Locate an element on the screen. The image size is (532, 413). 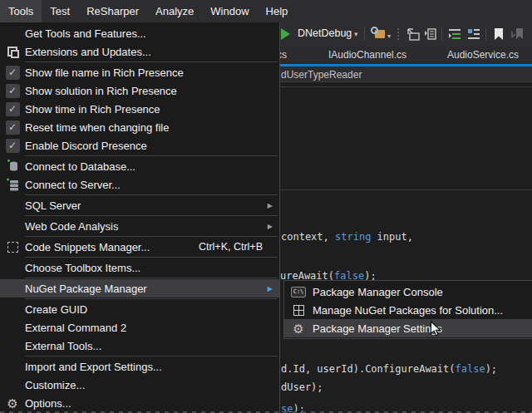
menu-item-label: Import and Export Settings... is located at coordinates (152, 367).